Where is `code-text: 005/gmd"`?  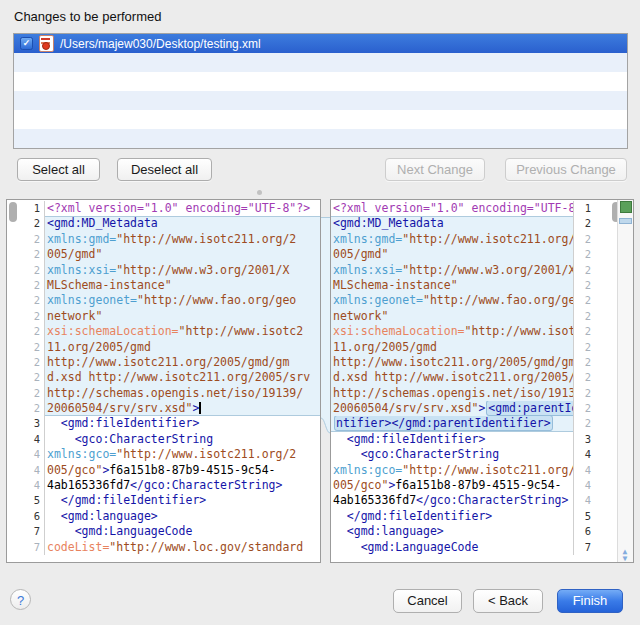 code-text: 005/gmd" is located at coordinates (452, 254).